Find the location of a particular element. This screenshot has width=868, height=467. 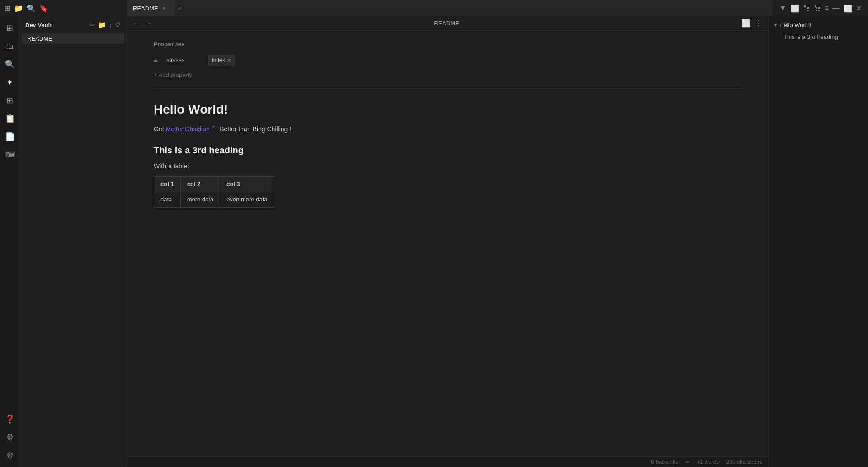

activity-template-icon: 📋 is located at coordinates (10, 119).